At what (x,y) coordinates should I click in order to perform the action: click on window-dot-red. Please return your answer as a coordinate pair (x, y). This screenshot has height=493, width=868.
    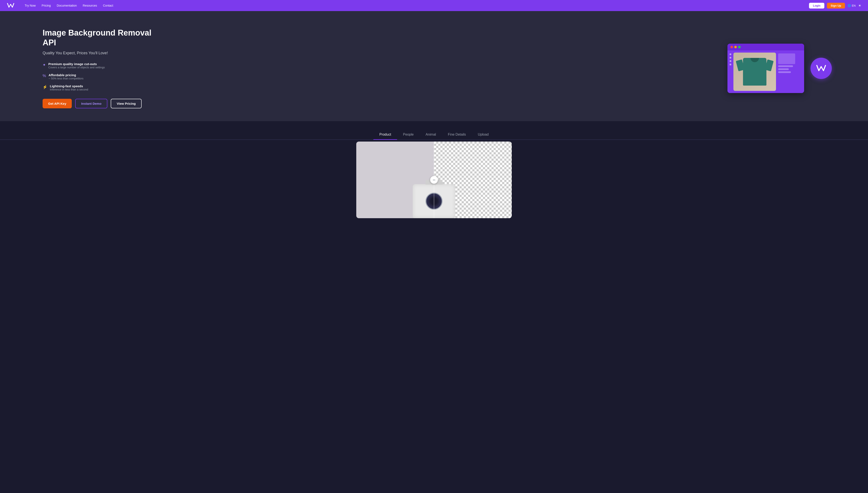
    Looking at the image, I should click on (732, 47).